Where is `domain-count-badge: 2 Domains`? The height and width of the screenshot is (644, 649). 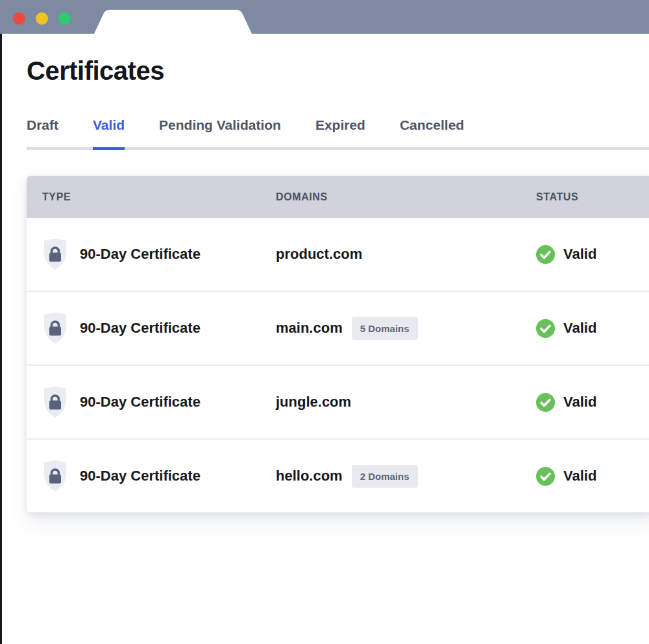 domain-count-badge: 2 Domains is located at coordinates (385, 476).